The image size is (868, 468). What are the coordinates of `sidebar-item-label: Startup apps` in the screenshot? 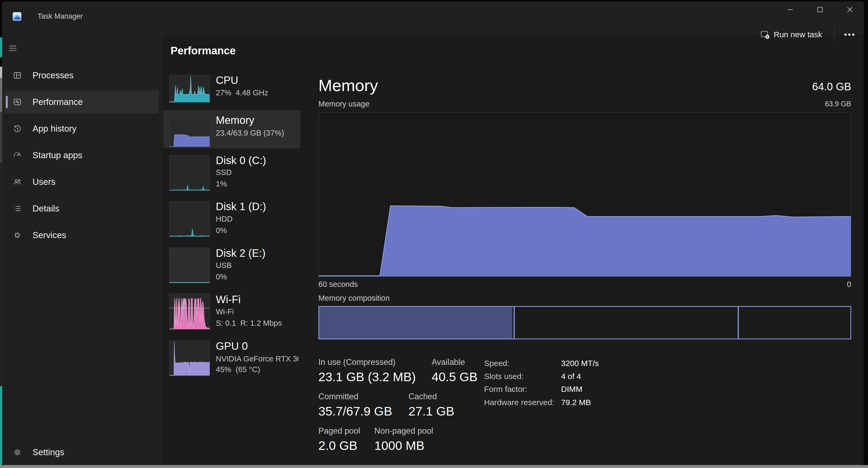 It's located at (57, 155).